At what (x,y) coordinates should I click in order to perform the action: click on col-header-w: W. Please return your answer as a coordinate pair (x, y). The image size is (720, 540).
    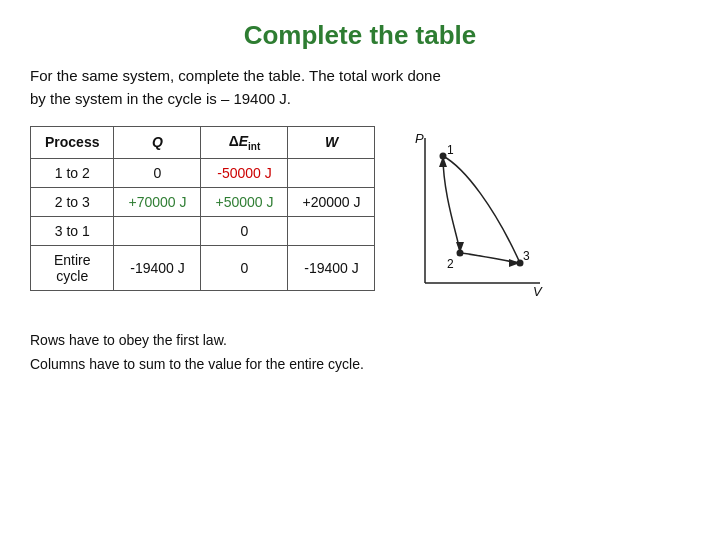
    Looking at the image, I should click on (332, 143).